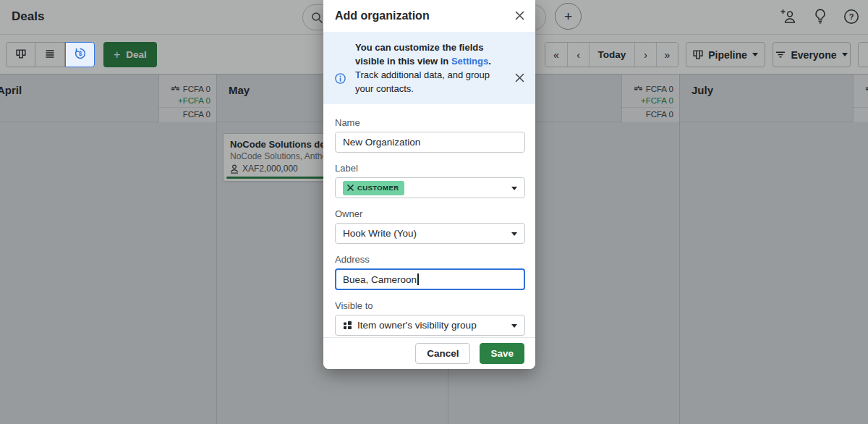 This screenshot has width=868, height=424. What do you see at coordinates (347, 326) in the screenshot?
I see `visibility-group-icon` at bounding box center [347, 326].